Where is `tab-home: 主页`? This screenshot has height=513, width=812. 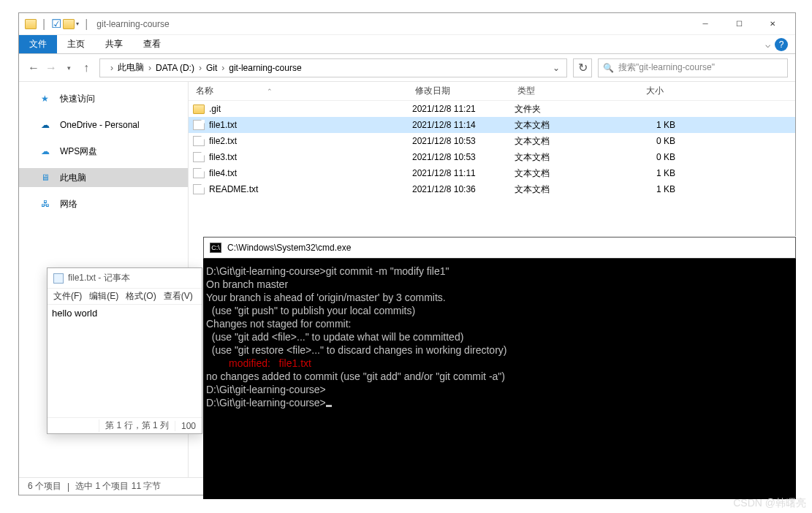 tab-home: 主页 is located at coordinates (76, 44).